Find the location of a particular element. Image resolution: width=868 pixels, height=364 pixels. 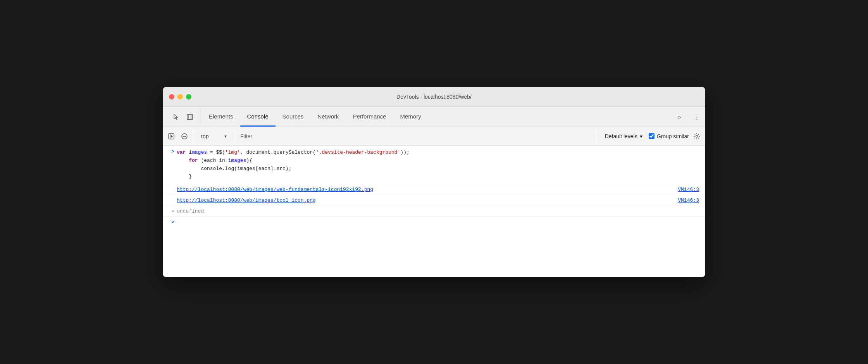

var-images: images is located at coordinates (198, 153).